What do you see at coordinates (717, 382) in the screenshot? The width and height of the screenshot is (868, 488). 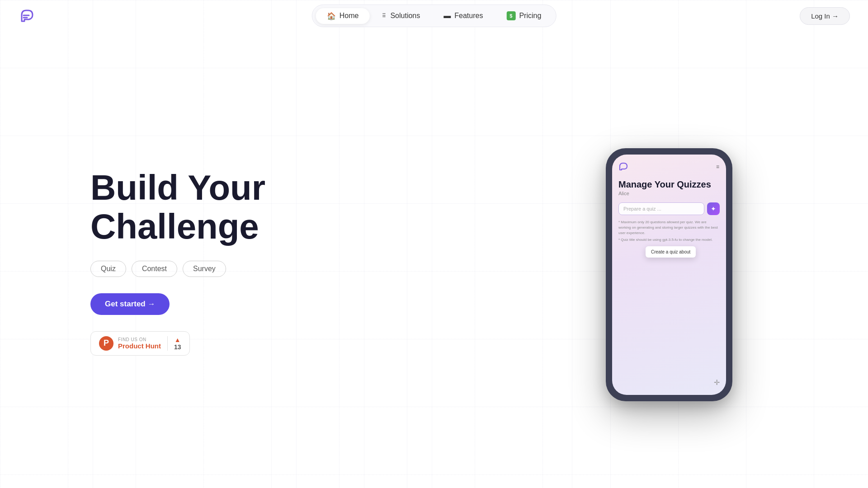 I see `phone-crosshair-icon: ✛` at bounding box center [717, 382].